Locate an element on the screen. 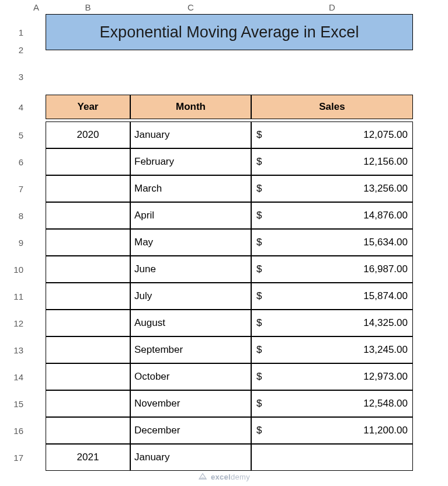 The width and height of the screenshot is (448, 486). cell-sales-13: $13,245.00 is located at coordinates (332, 350).